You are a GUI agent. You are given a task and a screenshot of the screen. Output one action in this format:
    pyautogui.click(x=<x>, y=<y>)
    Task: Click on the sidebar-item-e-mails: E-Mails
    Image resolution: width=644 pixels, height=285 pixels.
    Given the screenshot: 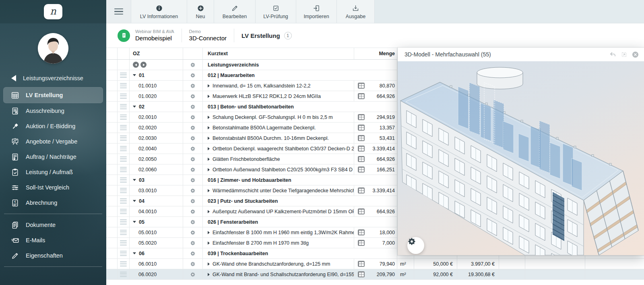 What is the action you would take?
    pyautogui.click(x=53, y=240)
    